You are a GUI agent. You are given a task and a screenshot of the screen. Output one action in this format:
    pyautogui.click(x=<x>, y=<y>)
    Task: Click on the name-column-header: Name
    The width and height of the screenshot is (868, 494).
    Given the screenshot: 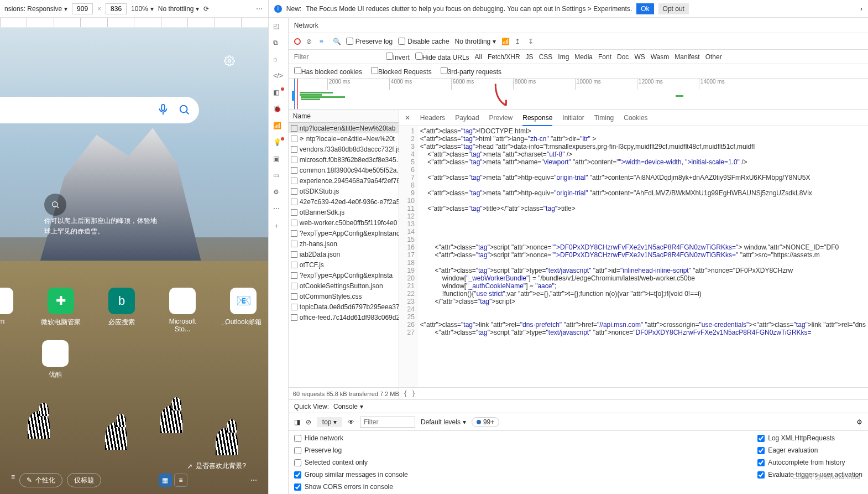 What is the action you would take?
    pyautogui.click(x=344, y=116)
    